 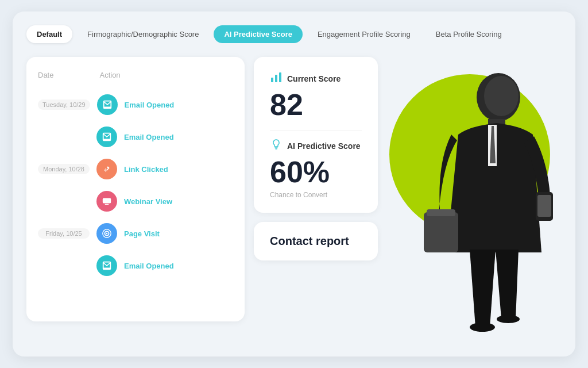 What do you see at coordinates (136, 233) in the screenshot?
I see `list-item: Friday, 10/25 Page Visit` at bounding box center [136, 233].